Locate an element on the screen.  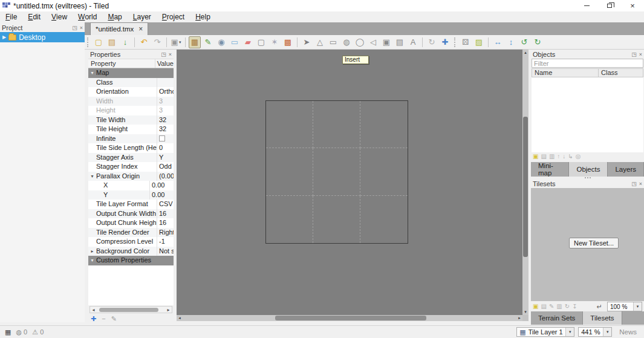
menu-view: View is located at coordinates (59, 17).